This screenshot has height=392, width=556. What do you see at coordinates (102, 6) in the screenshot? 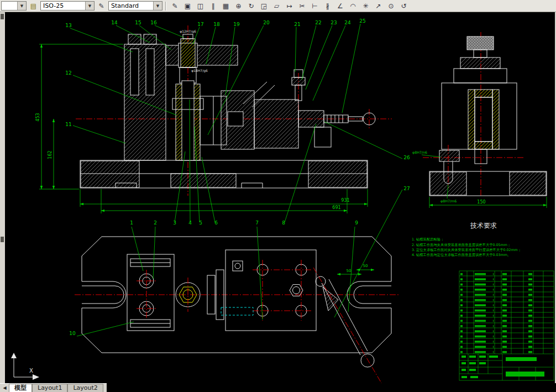
I see `text-style-manager-button: ✎` at bounding box center [102, 6].